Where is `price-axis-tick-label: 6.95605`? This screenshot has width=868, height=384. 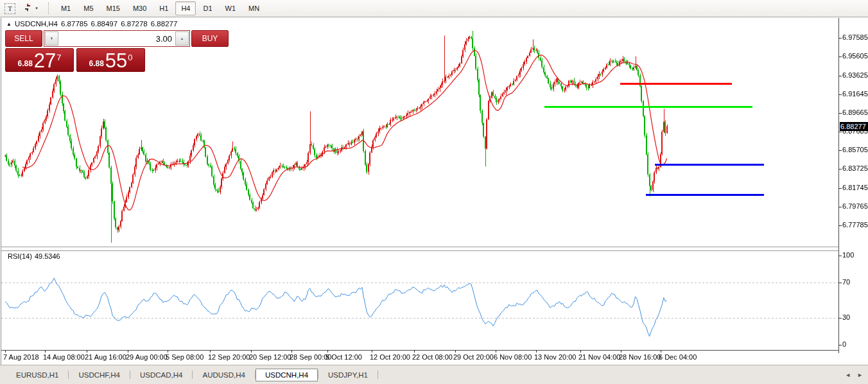
price-axis-tick-label: 6.95605 is located at coordinates (855, 56).